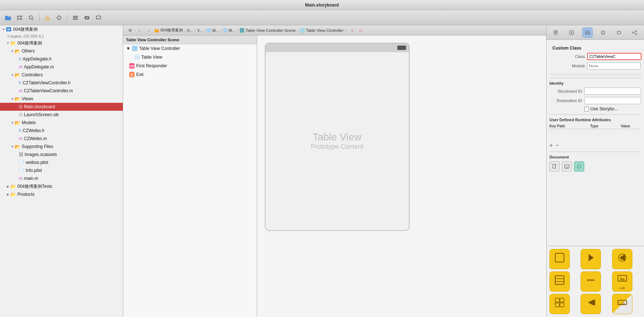  I want to click on sidebar-group-controllers: ▼ 📂 Controllers, so click(62, 75).